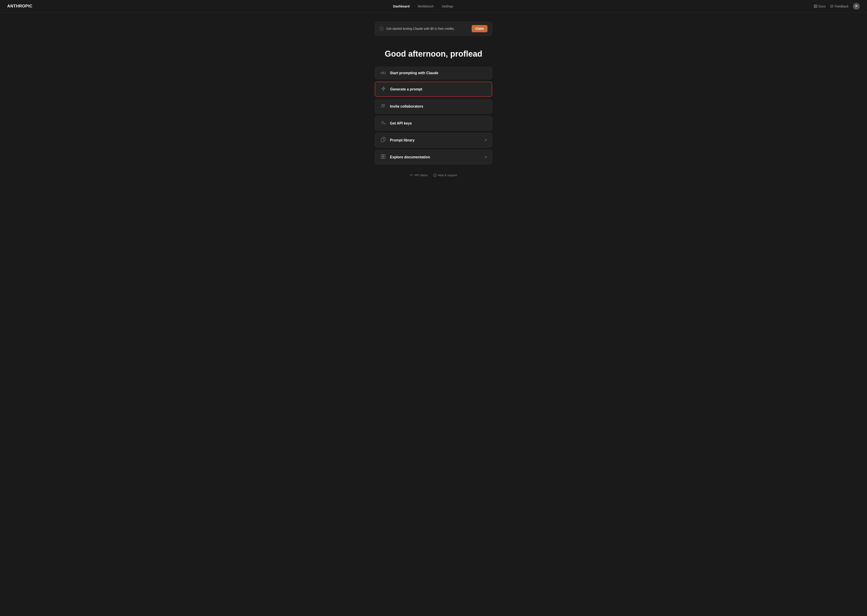  Describe the element at coordinates (839, 6) in the screenshot. I see `feedback-link: Feedback` at that location.